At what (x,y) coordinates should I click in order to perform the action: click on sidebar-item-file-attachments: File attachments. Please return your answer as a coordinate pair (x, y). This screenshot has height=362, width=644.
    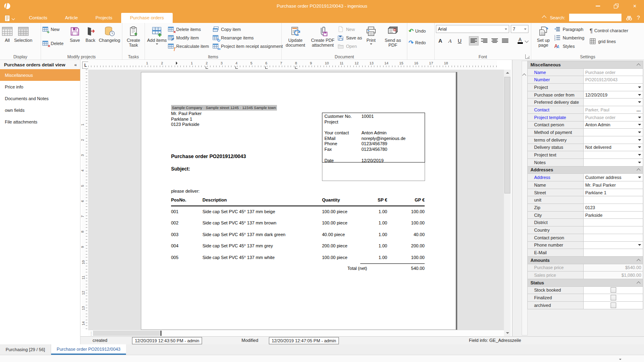
    Looking at the image, I should click on (40, 121).